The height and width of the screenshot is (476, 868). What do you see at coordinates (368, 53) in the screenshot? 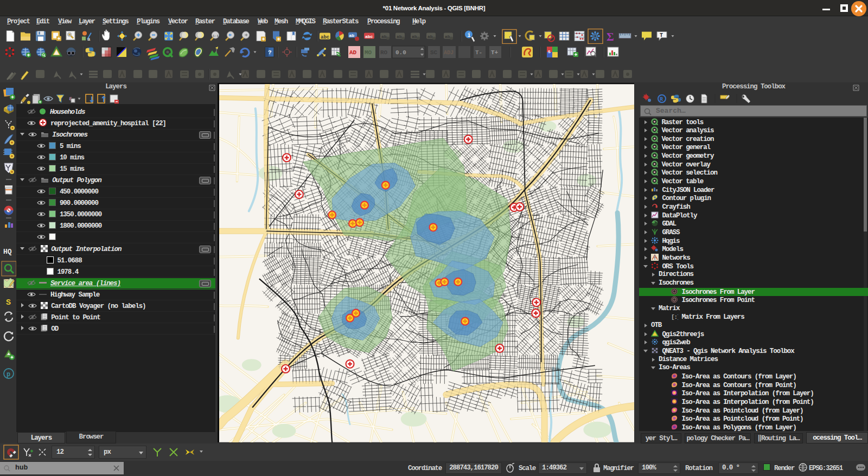
I see `svg-text: MO` at bounding box center [368, 53].